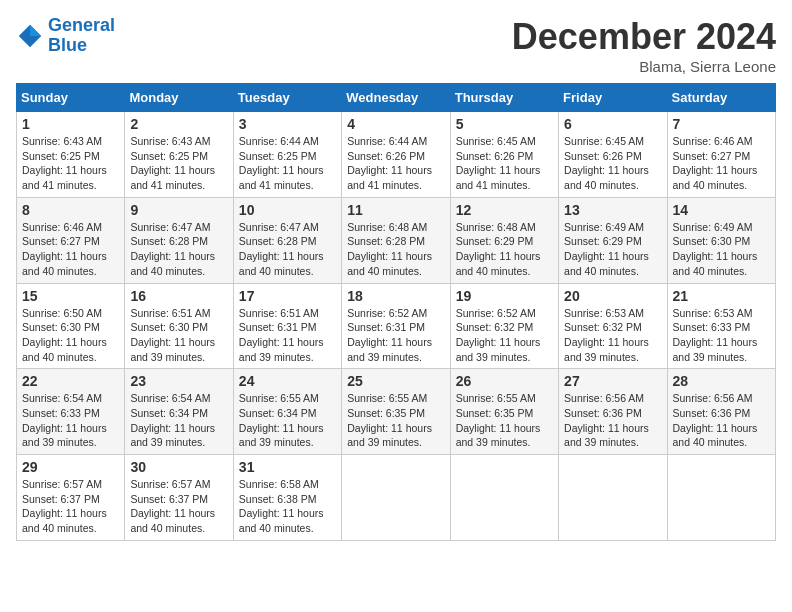  What do you see at coordinates (288, 381) in the screenshot?
I see `day-number: 24` at bounding box center [288, 381].